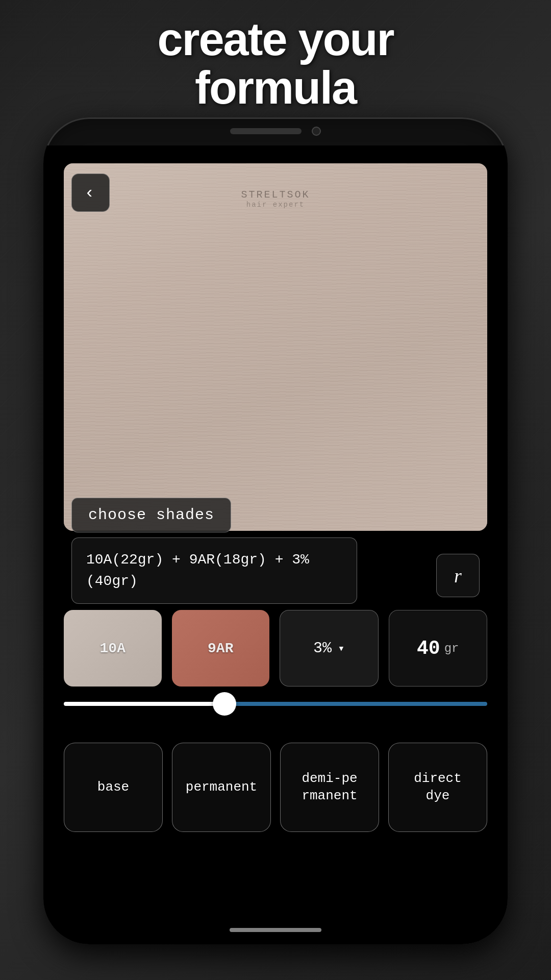  What do you see at coordinates (322, 648) in the screenshot?
I see `percent-value: 3%` at bounding box center [322, 648].